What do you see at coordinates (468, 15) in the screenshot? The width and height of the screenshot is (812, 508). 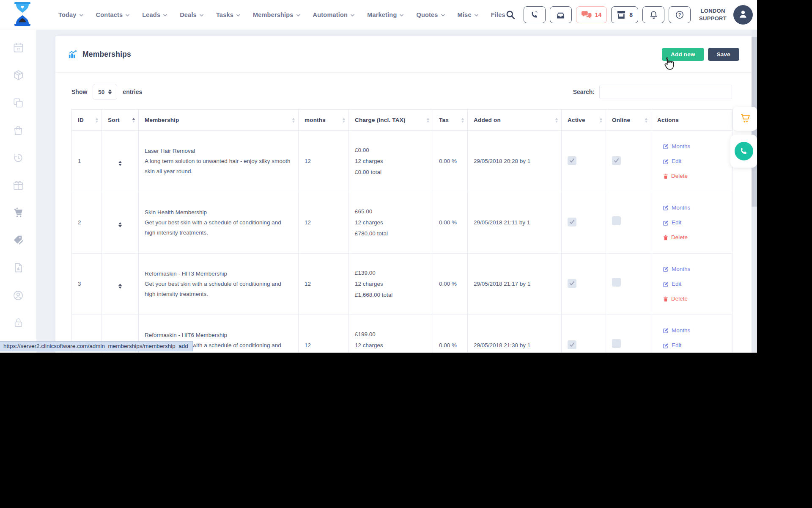 I see `nav-item-misc: Misc` at bounding box center [468, 15].